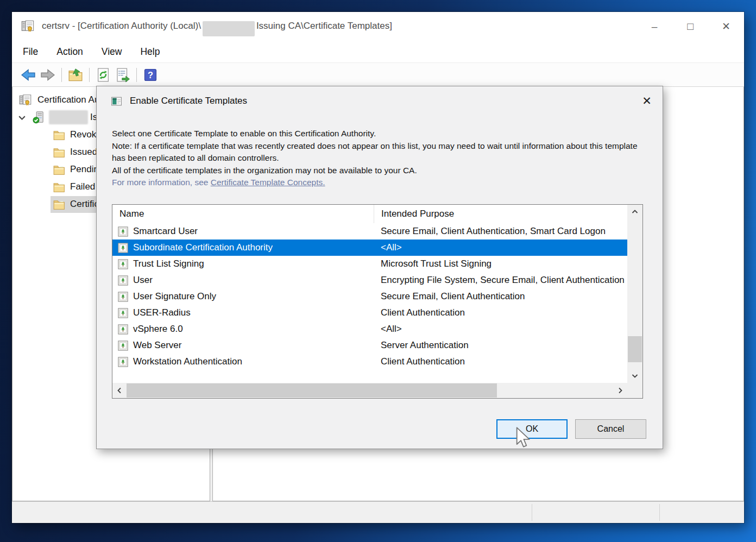  I want to click on export-list-button, so click(123, 75).